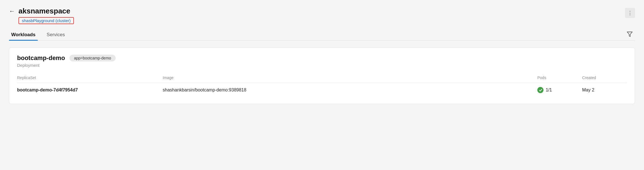 The image size is (644, 170). I want to click on cell-pods: 1/1, so click(560, 90).